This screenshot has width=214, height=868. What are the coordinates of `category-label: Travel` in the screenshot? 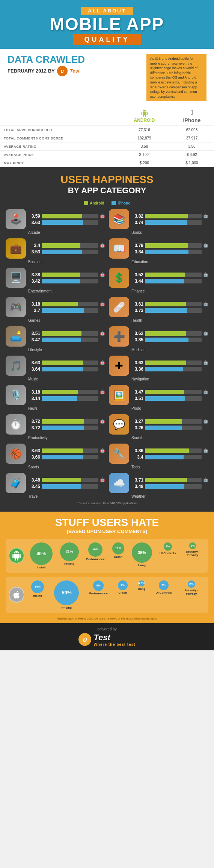 It's located at (33, 496).